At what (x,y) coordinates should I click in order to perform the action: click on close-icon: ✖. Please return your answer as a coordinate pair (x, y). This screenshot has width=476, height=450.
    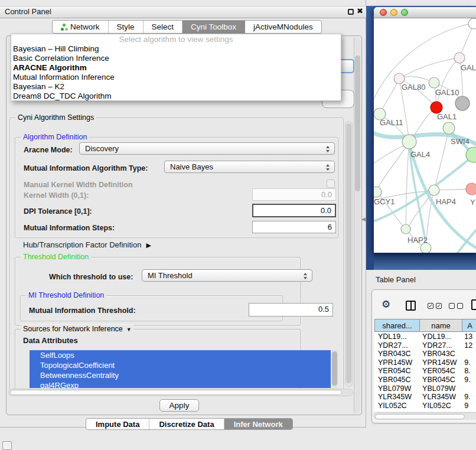
    Looking at the image, I should click on (360, 11).